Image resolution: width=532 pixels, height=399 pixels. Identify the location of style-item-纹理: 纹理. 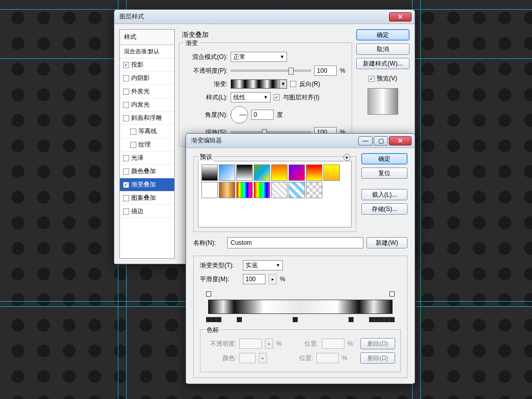
(147, 145).